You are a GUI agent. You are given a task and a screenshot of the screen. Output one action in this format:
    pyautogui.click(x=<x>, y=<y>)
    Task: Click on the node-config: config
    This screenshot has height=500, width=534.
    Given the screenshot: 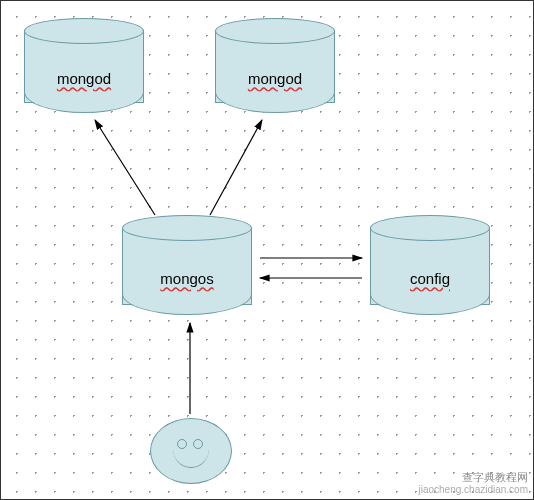 What is the action you would take?
    pyautogui.click(x=430, y=265)
    